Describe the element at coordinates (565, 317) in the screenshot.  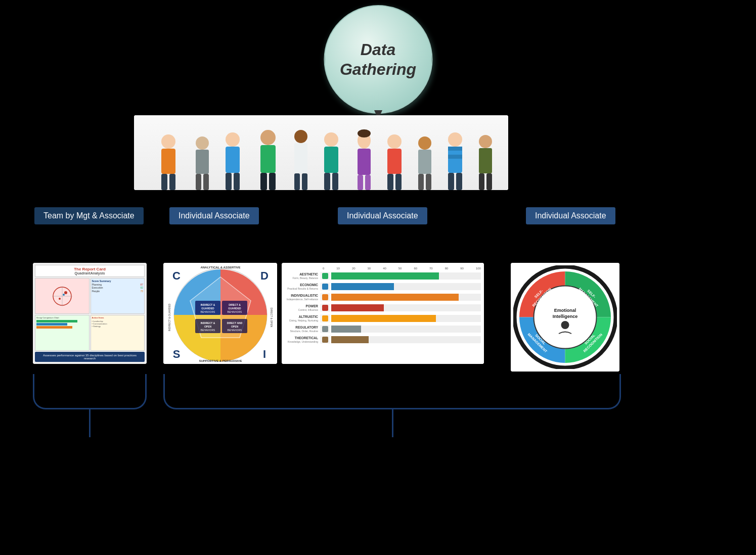
I see `card-ei: Emotional Intelligence SELF- RECOGNITION…` at that location.